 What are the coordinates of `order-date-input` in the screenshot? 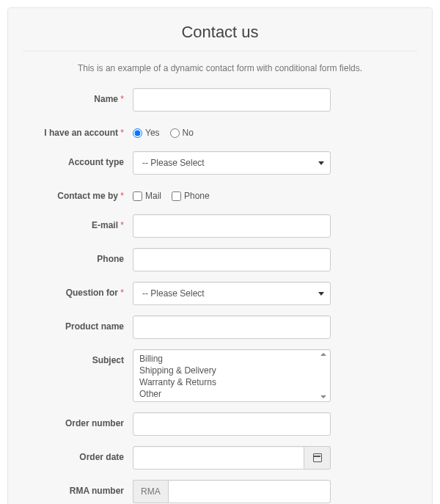 It's located at (219, 458).